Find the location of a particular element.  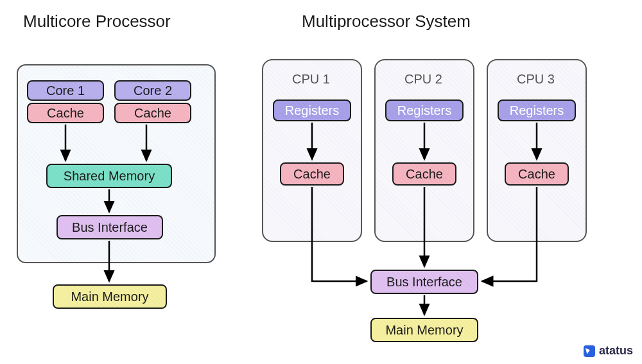

shared-memory-box: Shared Memory is located at coordinates (109, 176).